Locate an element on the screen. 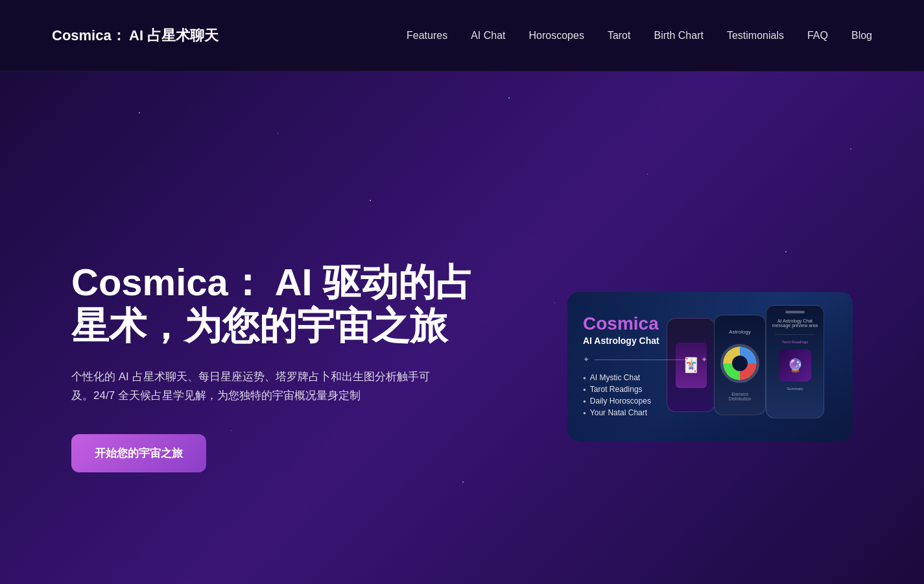 The height and width of the screenshot is (584, 924). nav-item-birth-chart: Birth Chart is located at coordinates (678, 36).